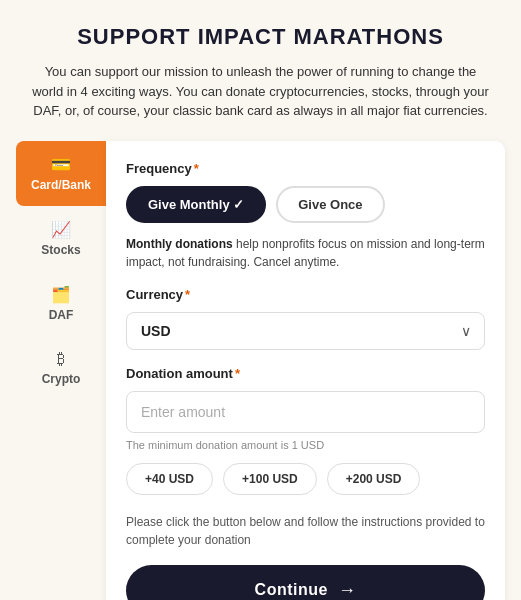  Describe the element at coordinates (61, 371) in the screenshot. I see `sidebar: 💳 Card/Bank 📈 Stocks 🗂️ DAF ₿ Crypto` at that location.